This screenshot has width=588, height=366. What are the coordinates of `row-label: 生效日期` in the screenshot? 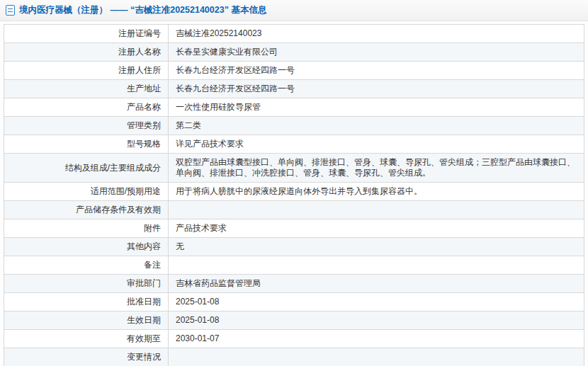 It's located at (86, 321).